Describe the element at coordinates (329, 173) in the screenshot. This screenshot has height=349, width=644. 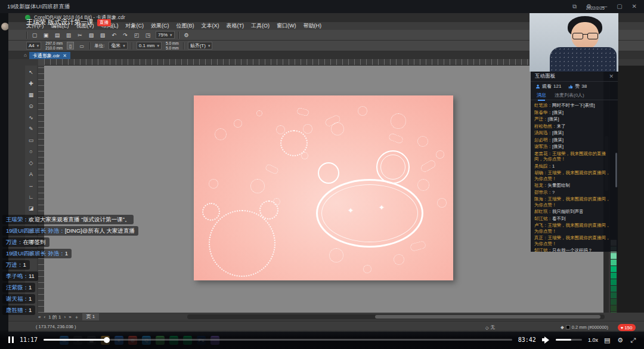
I see `artwork-bear-ear-left` at that location.